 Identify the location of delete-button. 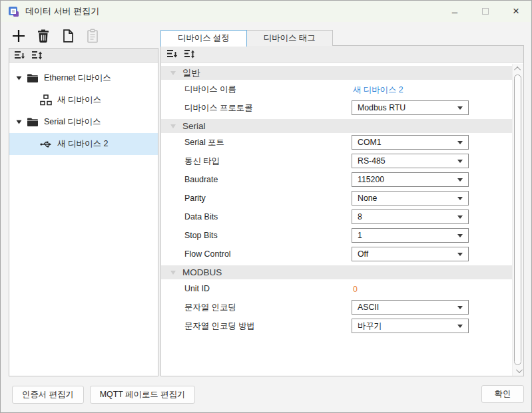
(43, 36).